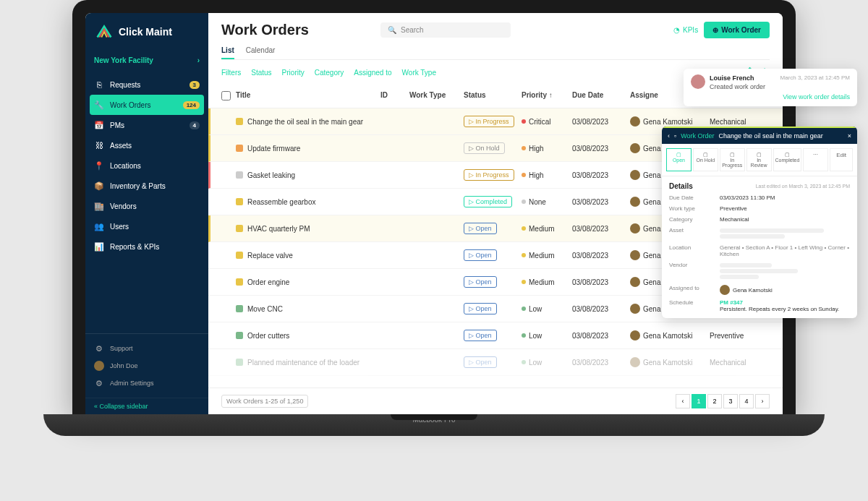  What do you see at coordinates (676, 136) in the screenshot?
I see `square-icon: ▫` at bounding box center [676, 136].